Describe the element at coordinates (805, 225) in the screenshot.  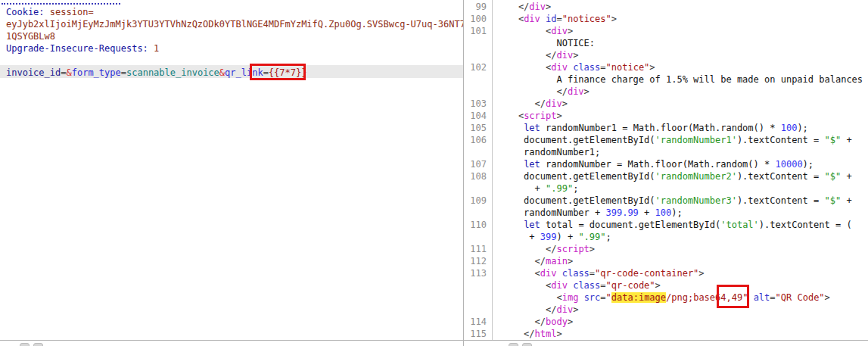
I see `code-segment-text: ).textContent = (` at that location.